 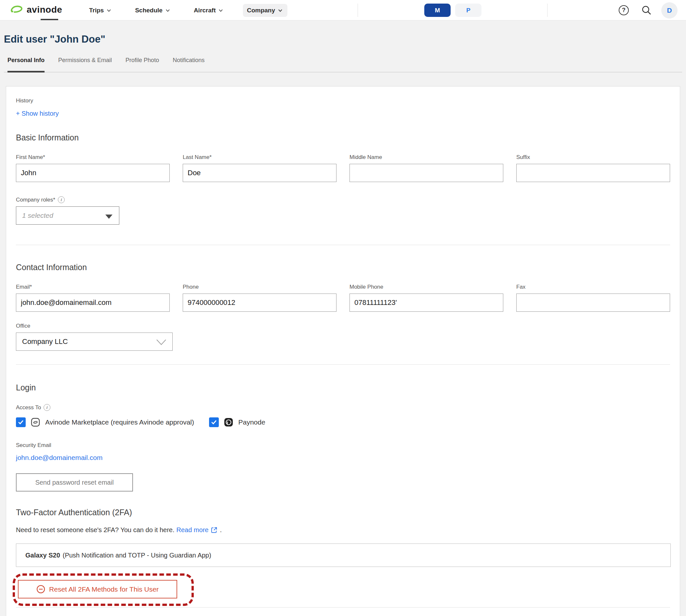 What do you see at coordinates (93, 173) in the screenshot?
I see `first-name-input` at bounding box center [93, 173].